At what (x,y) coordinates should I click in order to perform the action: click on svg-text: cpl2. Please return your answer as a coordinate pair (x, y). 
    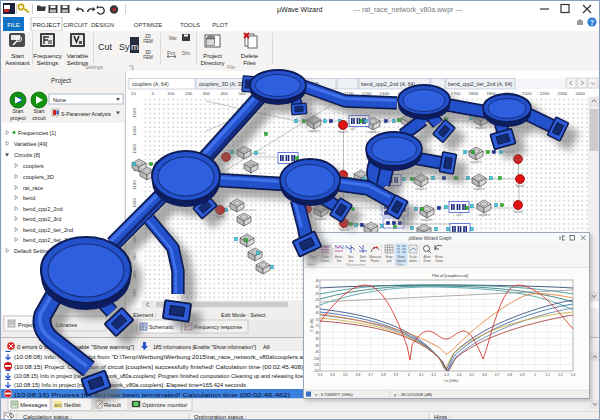
    Looking at the image, I should click on (459, 215).